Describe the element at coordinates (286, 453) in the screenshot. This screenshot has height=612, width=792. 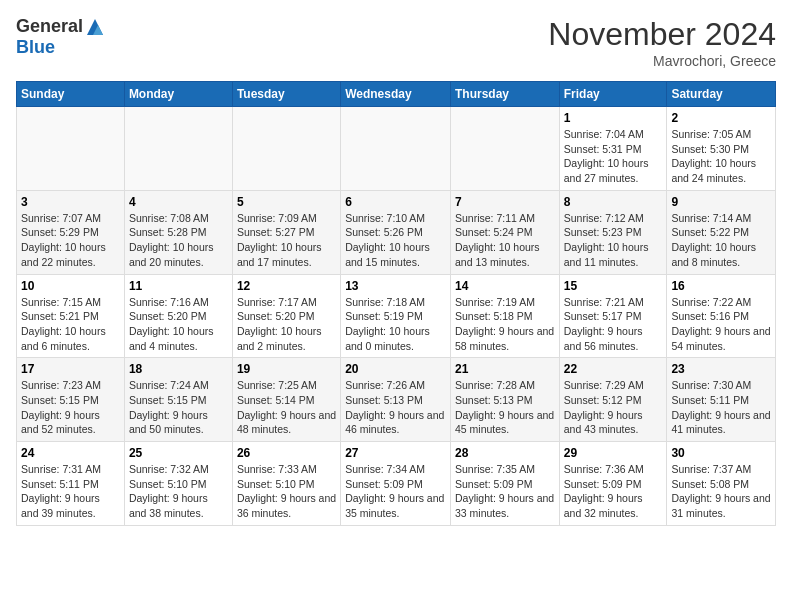
I see `day-number: 26` at that location.